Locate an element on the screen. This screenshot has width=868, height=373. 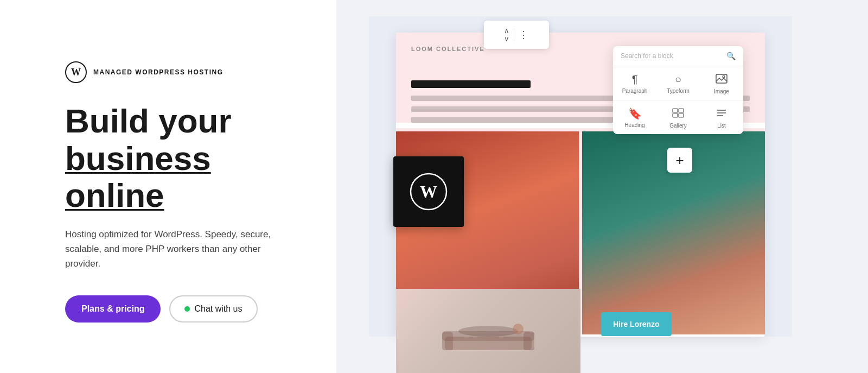
list-icon is located at coordinates (722, 114).